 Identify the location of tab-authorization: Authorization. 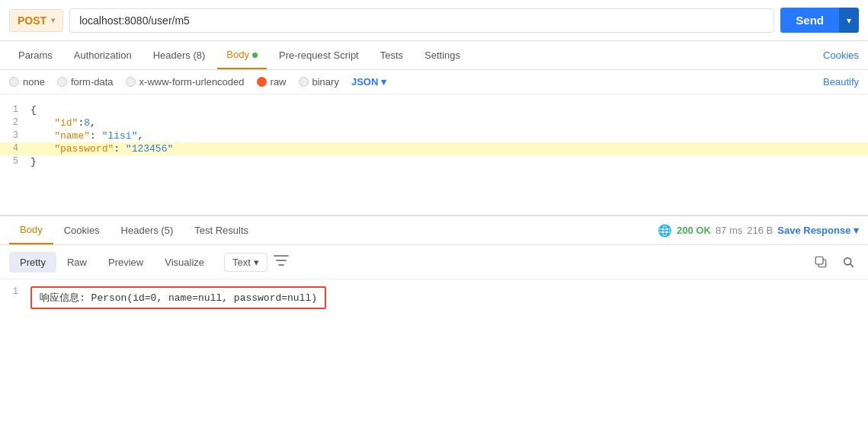
(103, 55).